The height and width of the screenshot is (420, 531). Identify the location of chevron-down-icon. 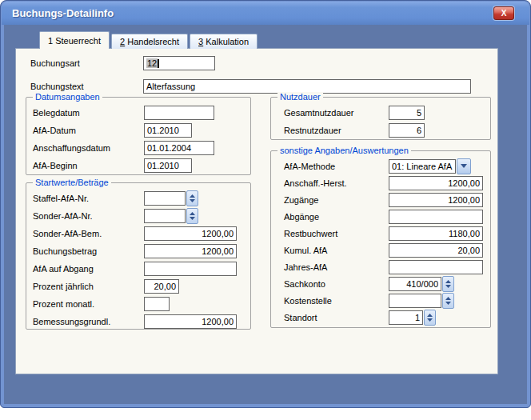
(464, 166).